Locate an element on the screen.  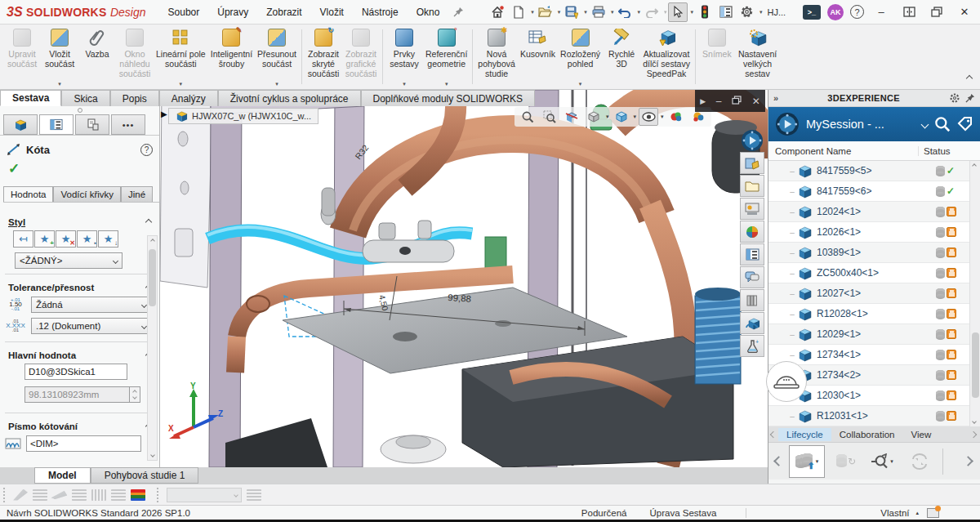
toolbar-scroll-left-icon is located at coordinates (779, 461).